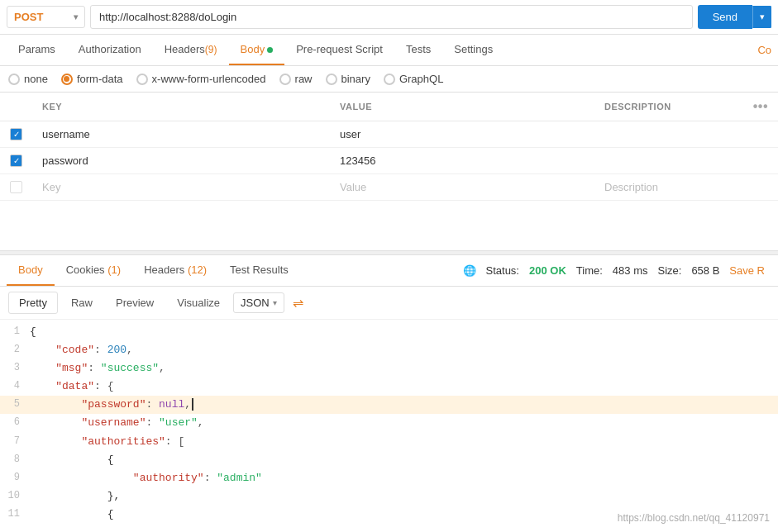 This screenshot has height=532, width=778. I want to click on placeholder-checkbox, so click(17, 187).